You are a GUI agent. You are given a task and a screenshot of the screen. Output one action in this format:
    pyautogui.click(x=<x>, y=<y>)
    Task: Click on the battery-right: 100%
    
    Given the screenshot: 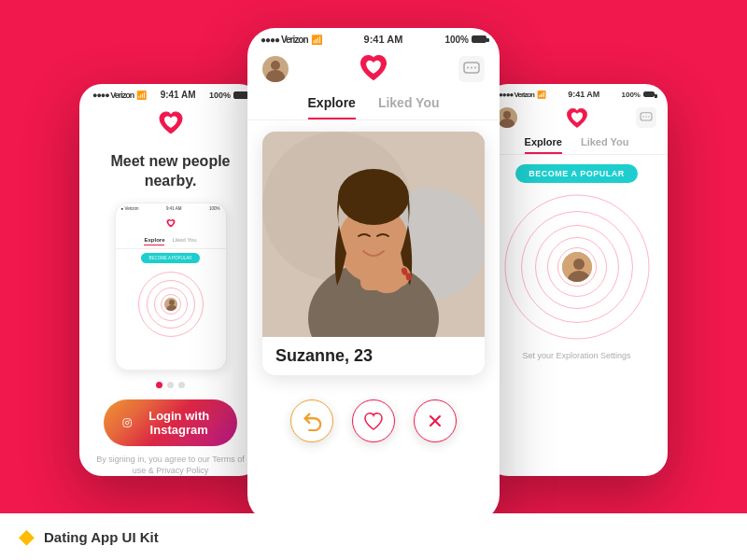 What is the action you would take?
    pyautogui.click(x=631, y=95)
    